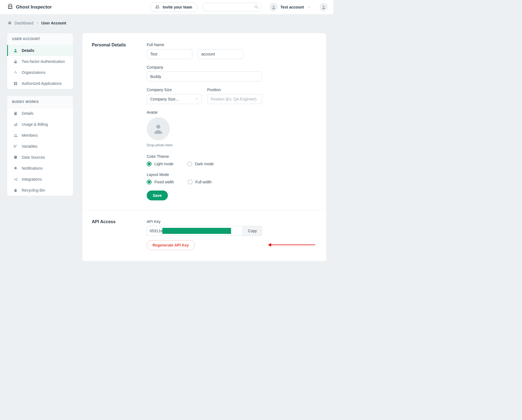 The height and width of the screenshot is (420, 522). What do you see at coordinates (15, 125) in the screenshot?
I see `chart-icon` at bounding box center [15, 125].